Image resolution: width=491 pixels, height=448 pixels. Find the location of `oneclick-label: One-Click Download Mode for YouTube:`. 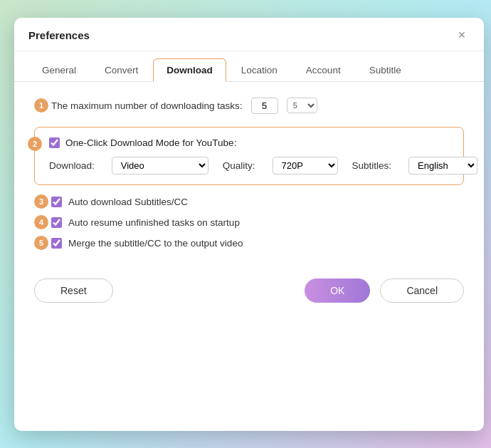

oneclick-label: One-Click Download Mode for YouTube: is located at coordinates (151, 142).